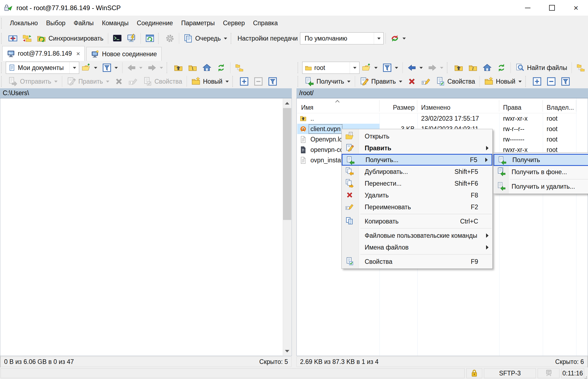  What do you see at coordinates (234, 23) in the screenshot?
I see `menu-6: Сервер` at bounding box center [234, 23].